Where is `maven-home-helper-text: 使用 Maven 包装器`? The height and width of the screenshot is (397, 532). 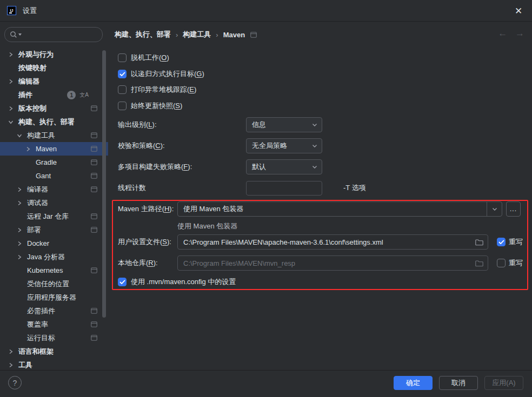
maven-home-helper-text: 使用 Maven 包装器 is located at coordinates (208, 226).